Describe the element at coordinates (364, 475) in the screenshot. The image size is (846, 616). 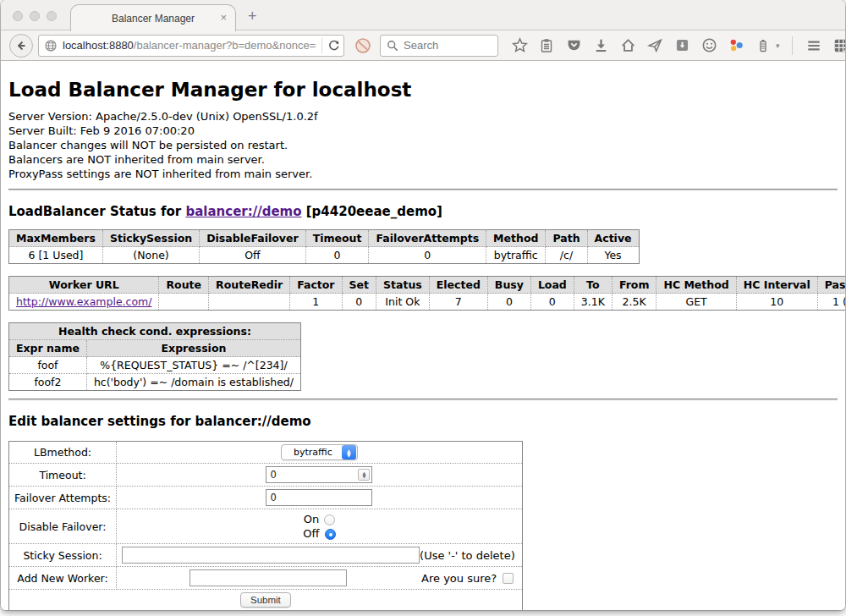
I see `stepper-icon: ▲▼` at that location.